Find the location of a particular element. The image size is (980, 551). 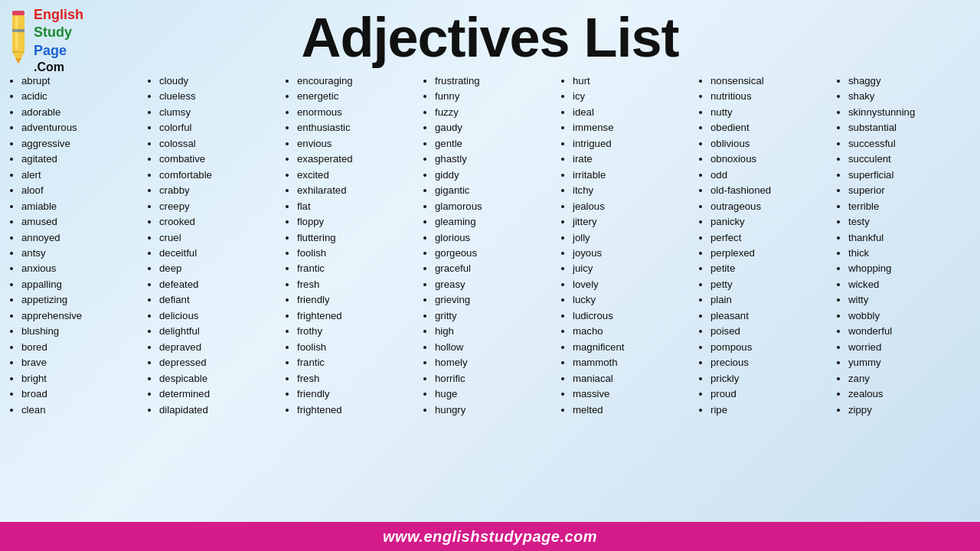

list-item: whopping is located at coordinates (910, 269).